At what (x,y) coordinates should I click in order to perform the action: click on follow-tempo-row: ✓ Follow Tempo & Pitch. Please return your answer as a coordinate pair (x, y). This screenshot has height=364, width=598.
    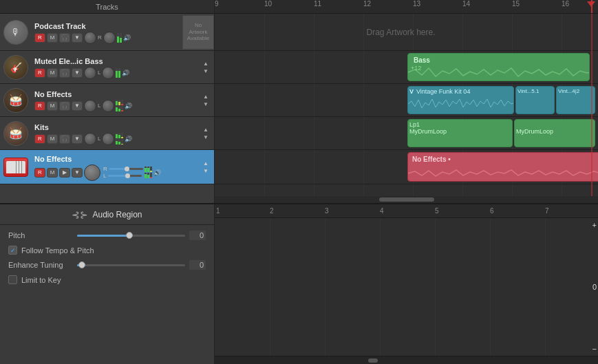
    Looking at the image, I should click on (107, 250).